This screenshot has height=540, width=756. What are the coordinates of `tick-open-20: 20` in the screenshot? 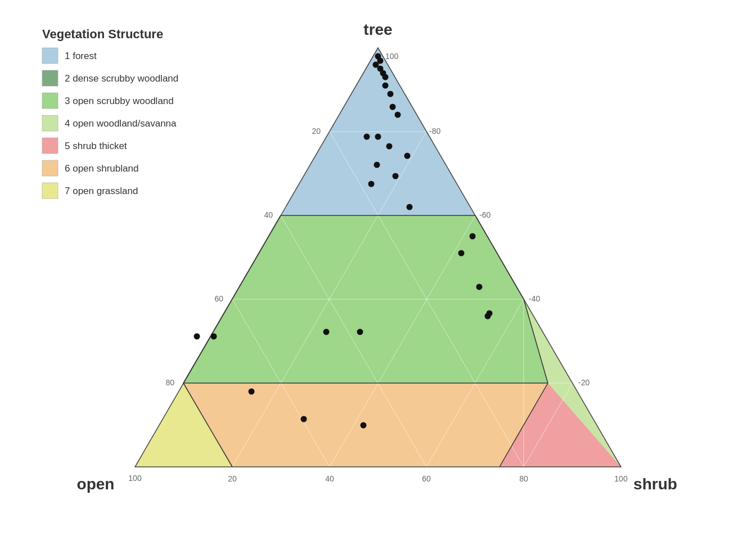 It's located at (316, 131).